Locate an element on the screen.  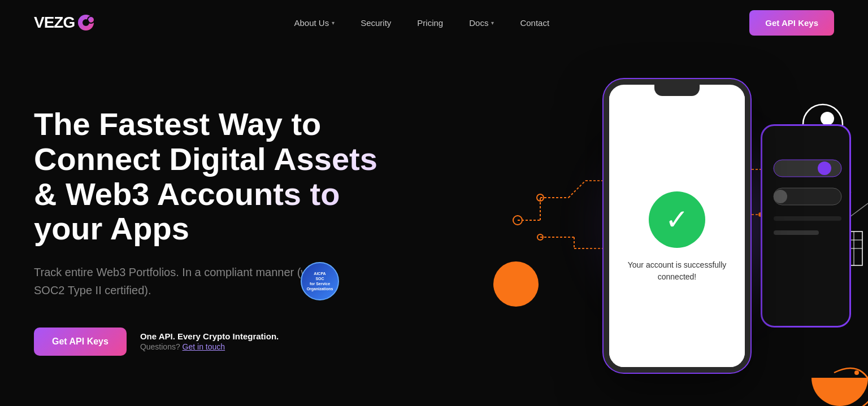
cta-secondary-text: Questions? Get in touch is located at coordinates (209, 347).